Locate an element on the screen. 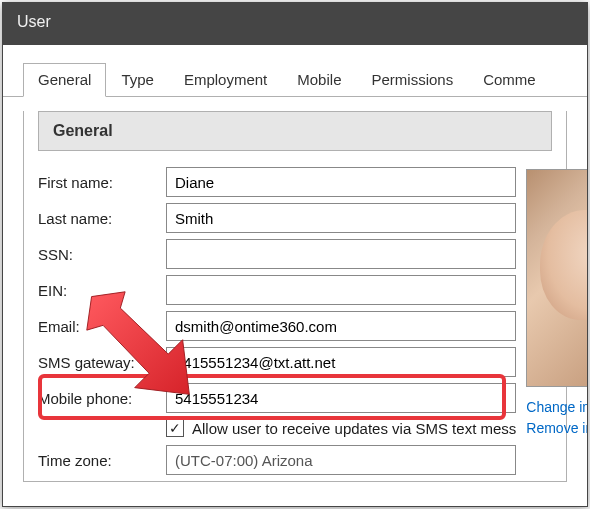 This screenshot has width=590, height=509. section-header-general: General is located at coordinates (295, 131).